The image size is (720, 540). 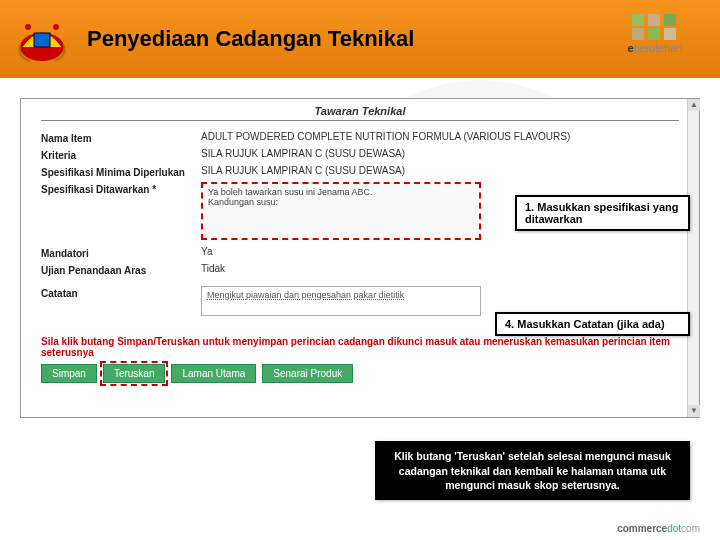 I want to click on footer-brand: commercedotcom, so click(x=658, y=528).